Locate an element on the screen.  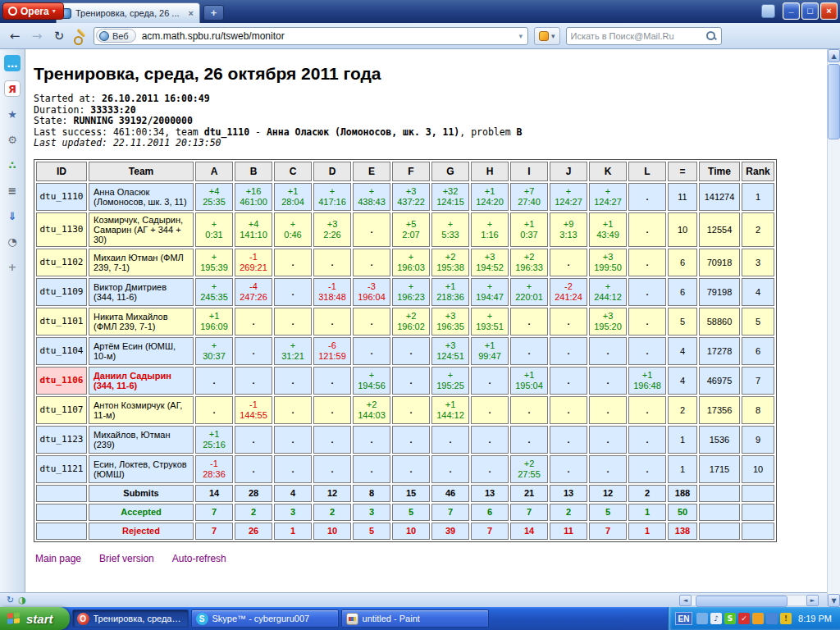
team-id-cell: dtu_1121 is located at coordinates (62, 469).